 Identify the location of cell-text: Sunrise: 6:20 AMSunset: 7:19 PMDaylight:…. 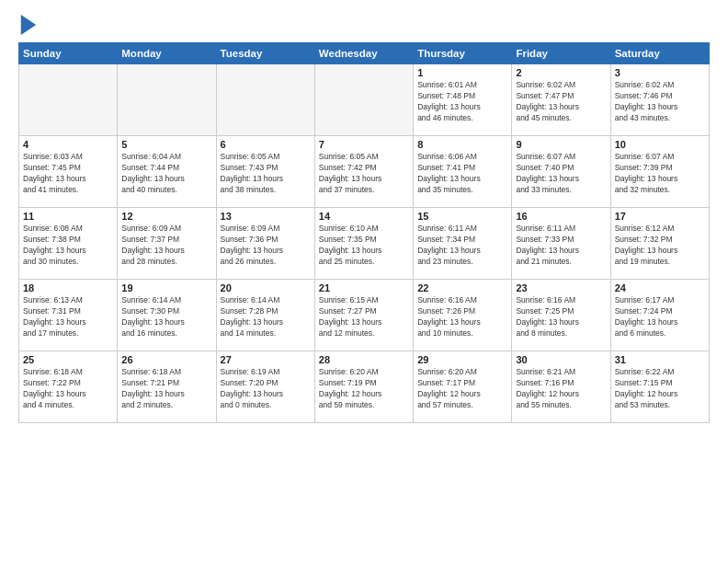
(364, 389).